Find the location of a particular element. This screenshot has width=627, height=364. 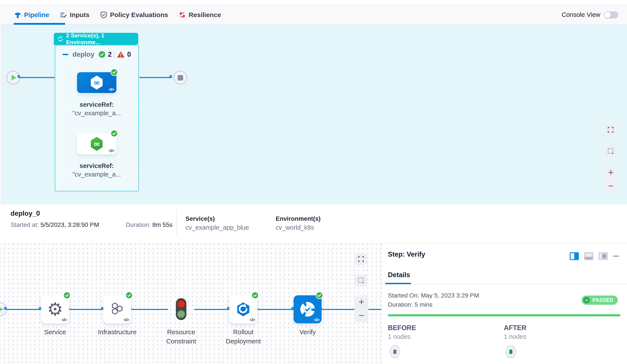

duration-value: 8m 55s is located at coordinates (162, 225).